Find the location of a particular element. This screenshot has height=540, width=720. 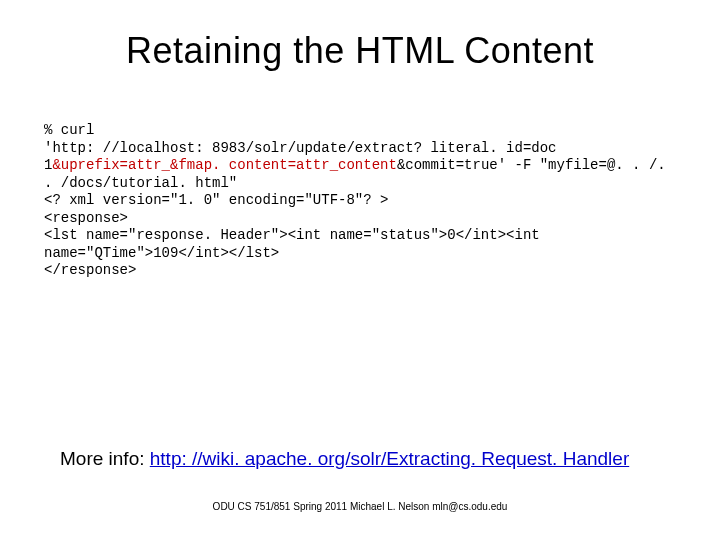

code-line: % curl is located at coordinates (362, 131).